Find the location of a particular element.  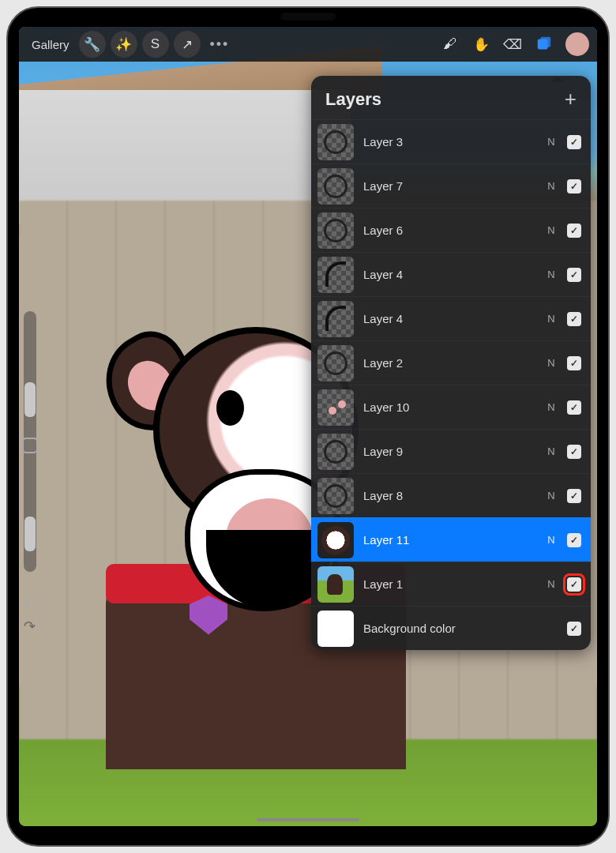

panel-title: Layers is located at coordinates (354, 100).